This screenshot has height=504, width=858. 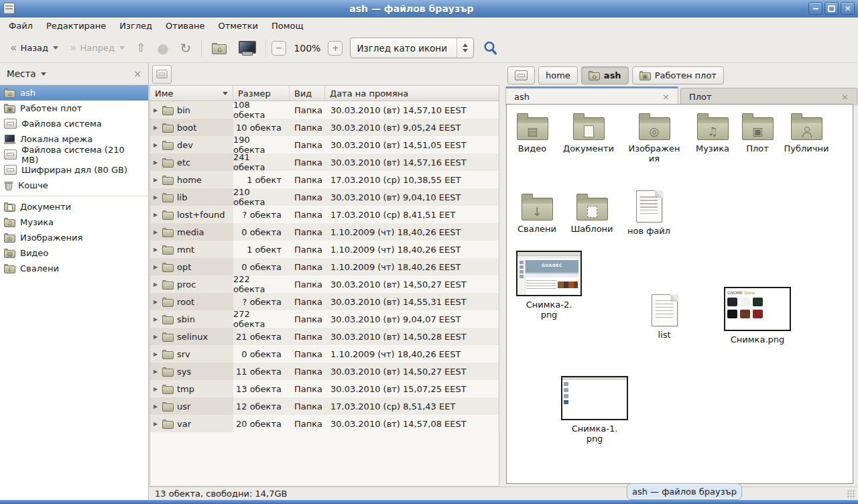 What do you see at coordinates (324, 371) in the screenshot?
I see `table-row: ▶sys11 обектаПапка30.03.2010 (вт) 14,50,…` at bounding box center [324, 371].